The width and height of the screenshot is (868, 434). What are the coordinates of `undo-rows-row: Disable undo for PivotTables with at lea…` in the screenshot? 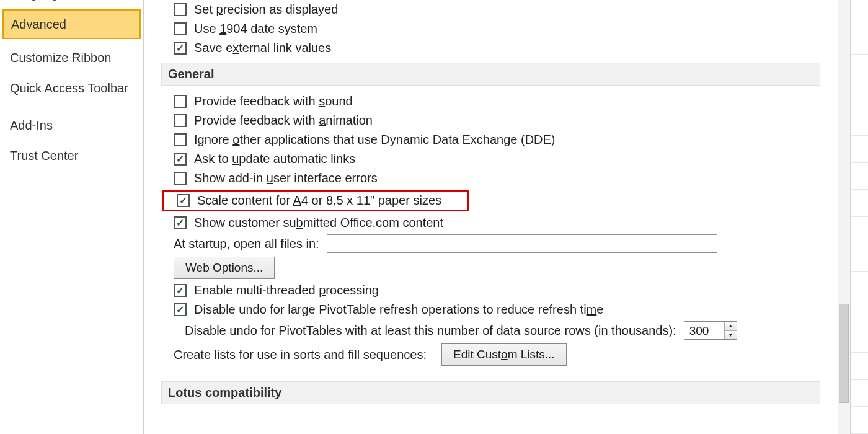 It's located at (498, 330).